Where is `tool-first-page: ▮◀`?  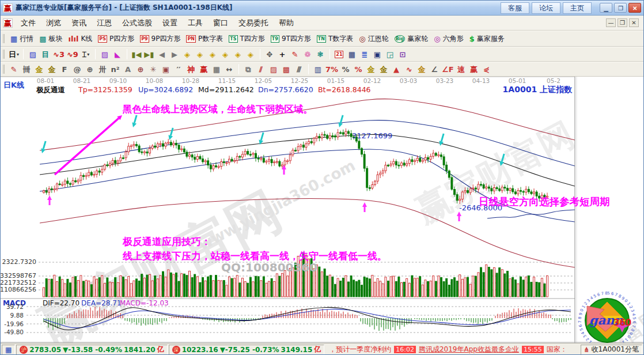
tool-first-page: ▮◀ is located at coordinates (137, 54).